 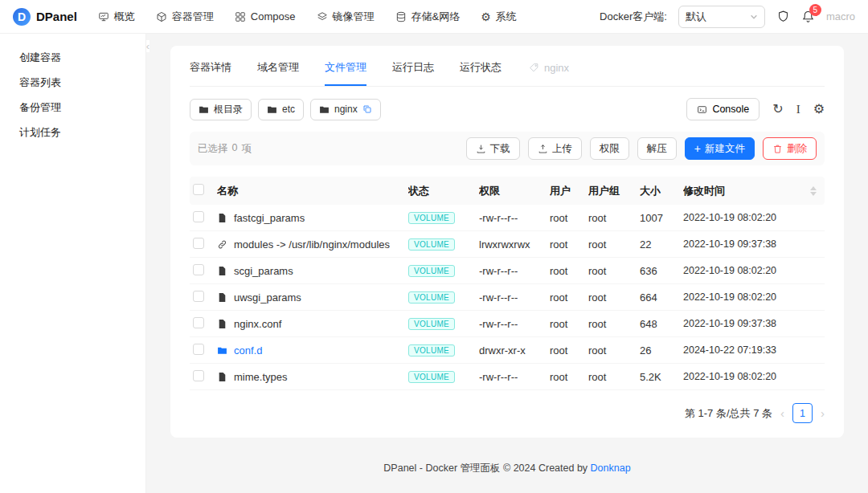 I want to click on file-name: scgi_params, so click(x=264, y=271).